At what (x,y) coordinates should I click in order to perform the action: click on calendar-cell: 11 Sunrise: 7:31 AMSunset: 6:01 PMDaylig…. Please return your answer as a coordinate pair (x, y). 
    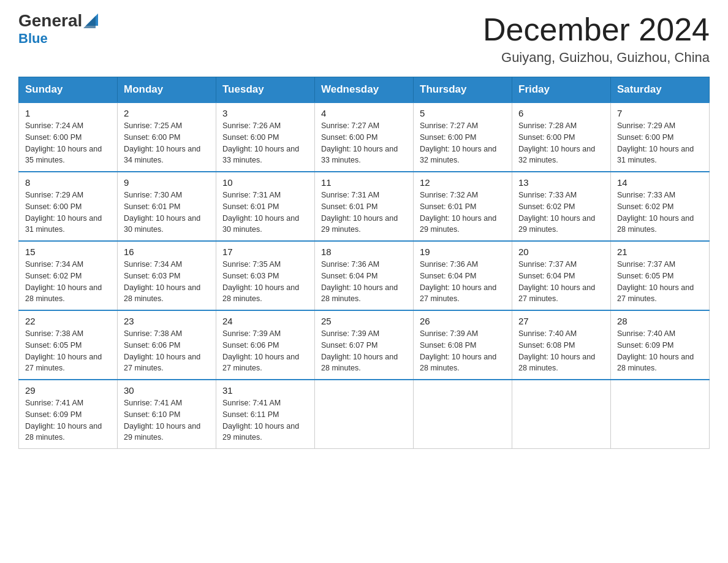
    Looking at the image, I should click on (364, 206).